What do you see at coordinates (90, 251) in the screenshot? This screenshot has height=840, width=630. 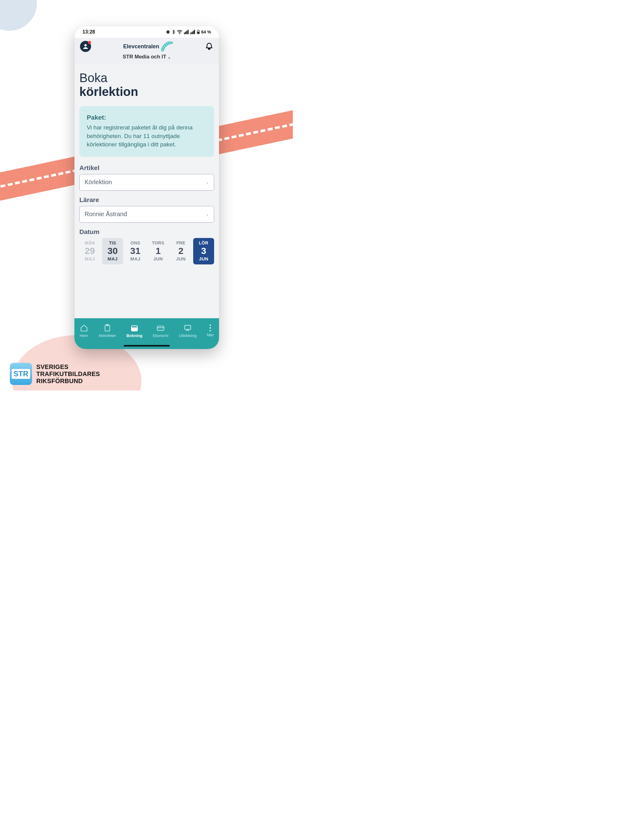 I see `date-cell: MÅN29MAJ` at bounding box center [90, 251].